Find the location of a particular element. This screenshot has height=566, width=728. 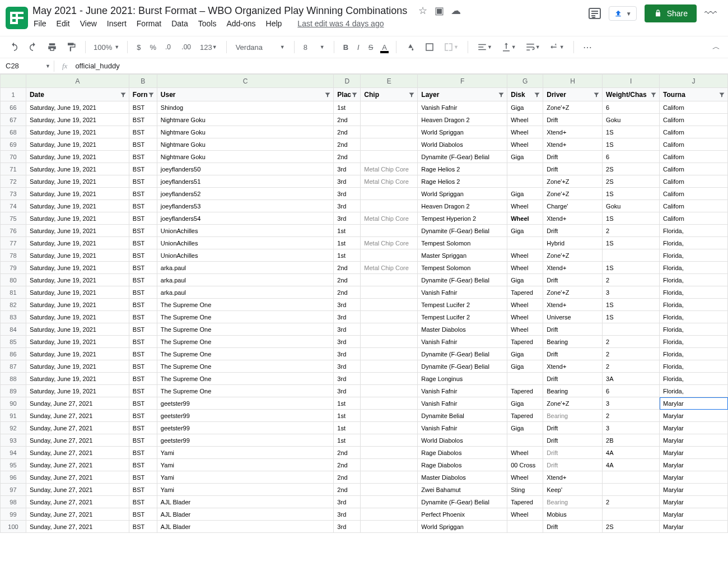

cell-H70: Drift is located at coordinates (573, 157).